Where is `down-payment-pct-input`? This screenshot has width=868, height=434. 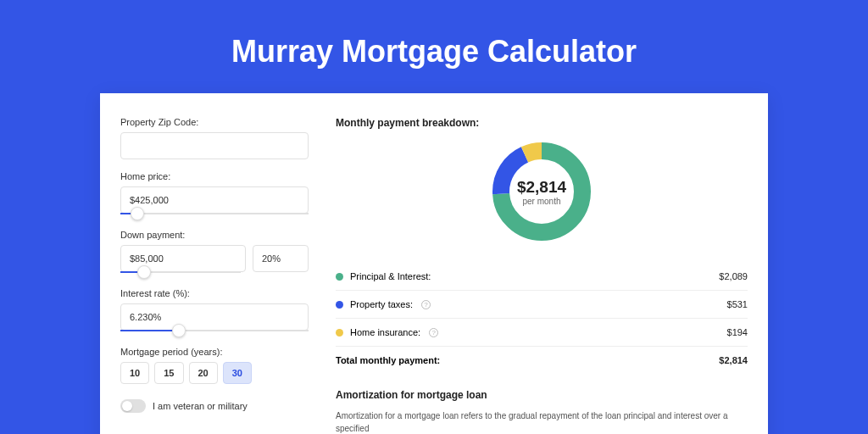
down-payment-pct-input is located at coordinates (281, 259).